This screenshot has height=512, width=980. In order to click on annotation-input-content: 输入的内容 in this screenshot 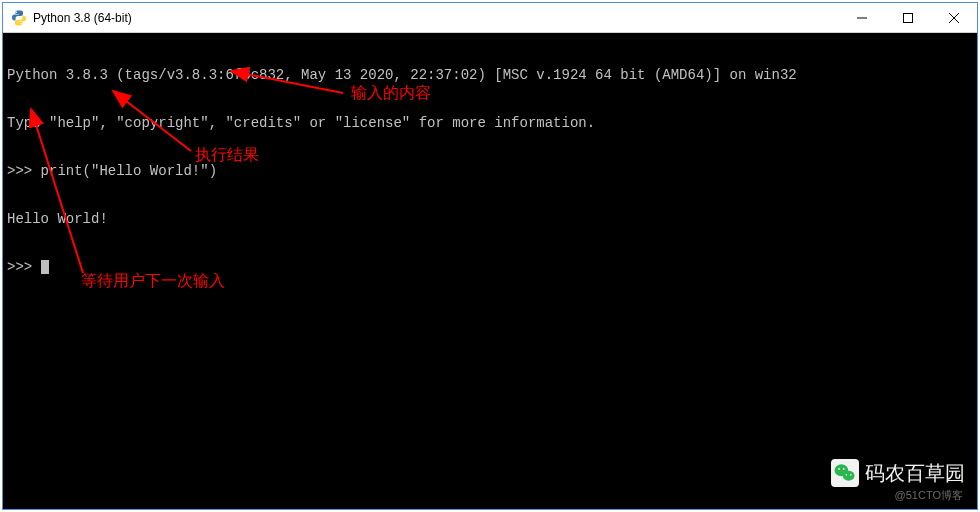, I will do `click(391, 93)`.